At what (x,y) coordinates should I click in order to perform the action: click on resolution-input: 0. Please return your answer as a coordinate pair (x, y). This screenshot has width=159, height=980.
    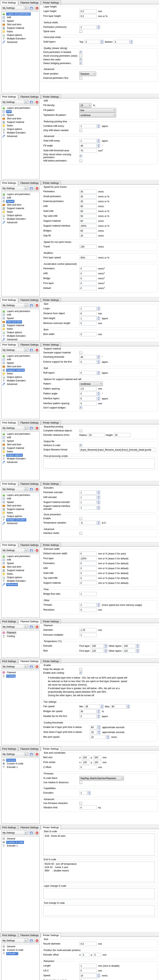
    Looking at the image, I should click on (88, 610).